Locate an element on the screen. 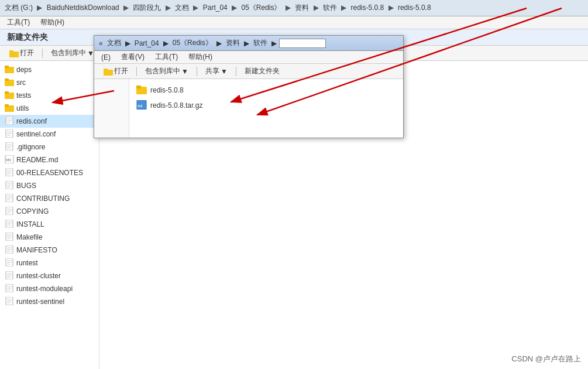 Image resolution: width=588 pixels, height=369 pixels. sidebar-item-label: runtest-moduleapi is located at coordinates (44, 289).